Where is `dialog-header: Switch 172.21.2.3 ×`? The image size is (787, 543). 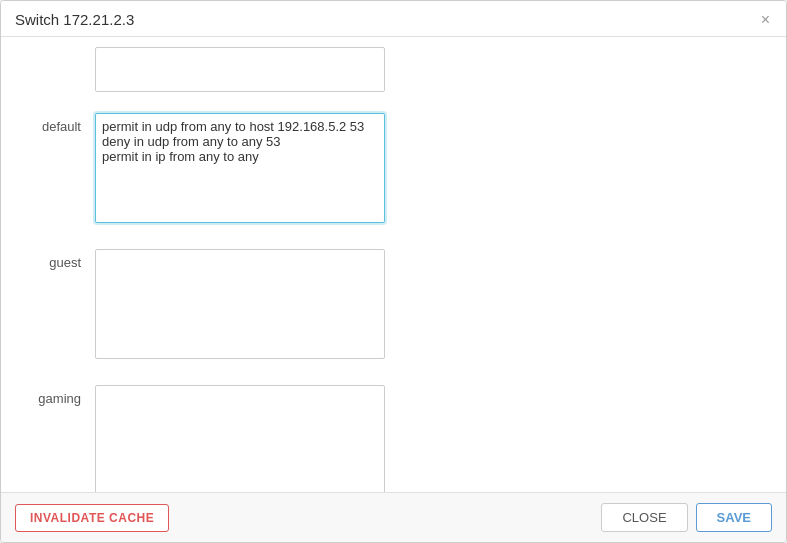 dialog-header: Switch 172.21.2.3 × is located at coordinates (394, 19).